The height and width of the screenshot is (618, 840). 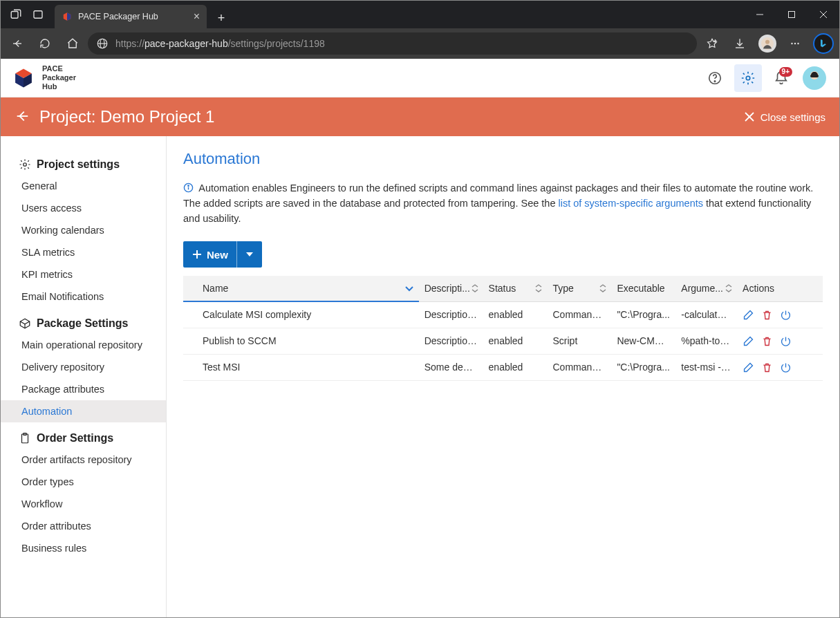 What do you see at coordinates (579, 341) in the screenshot?
I see `cell-type: Script` at bounding box center [579, 341].